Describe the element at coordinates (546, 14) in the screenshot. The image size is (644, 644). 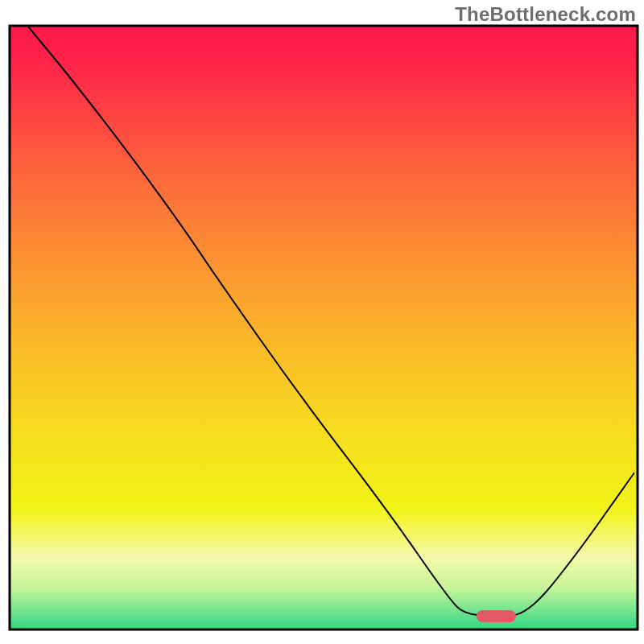
I see `watermark-text: TheBottleneck.com` at that location.